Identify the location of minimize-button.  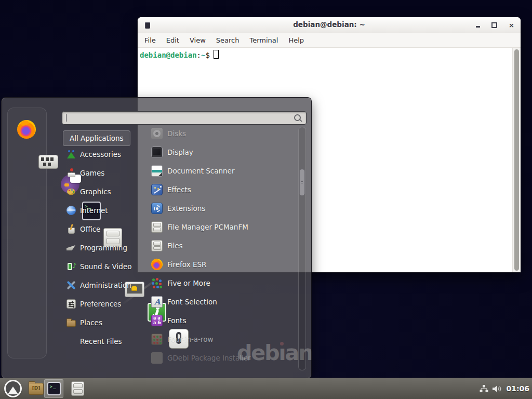
(478, 27).